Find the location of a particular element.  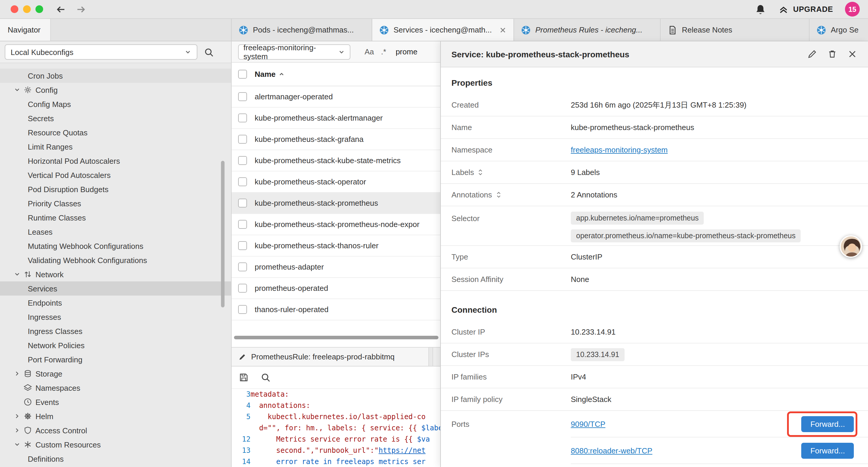

sidebar-item-namespaces: Namespaces is located at coordinates (116, 388).